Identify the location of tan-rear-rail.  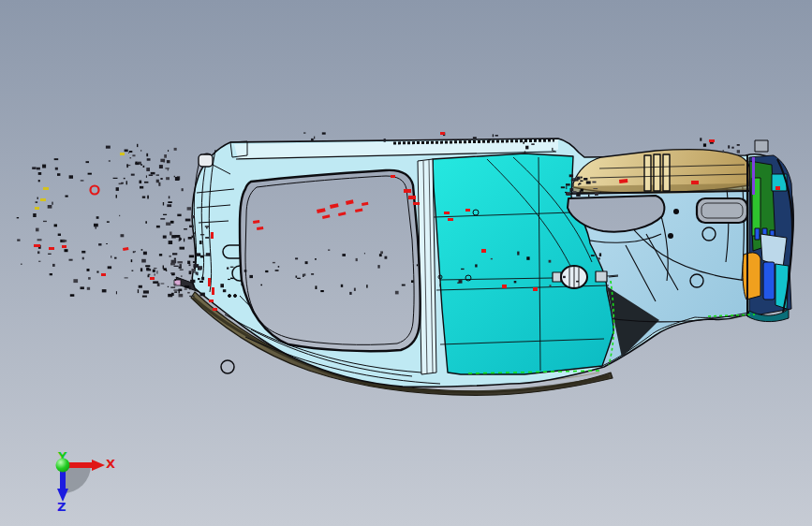
(657, 172).